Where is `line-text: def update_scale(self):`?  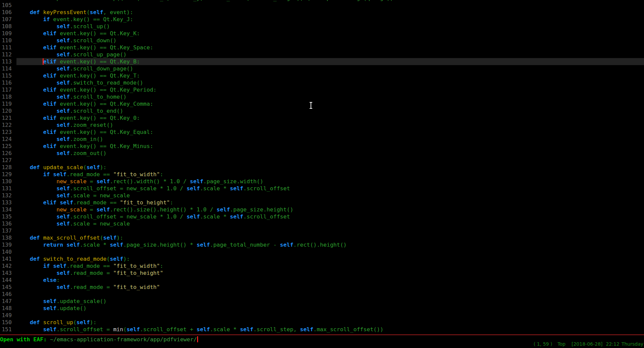
line-text: def update_scale(self): is located at coordinates (61, 167).